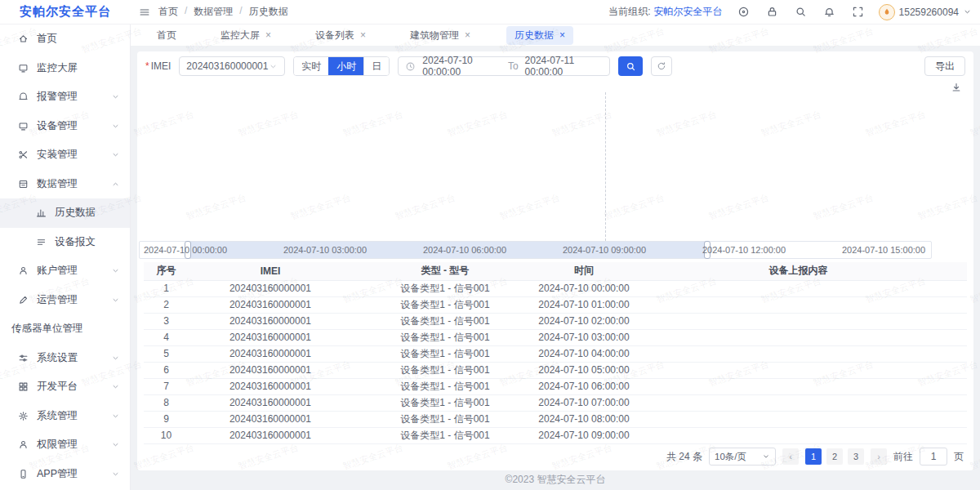  Describe the element at coordinates (688, 11) in the screenshot. I see `org-value: 安帕尔安全平台` at that location.